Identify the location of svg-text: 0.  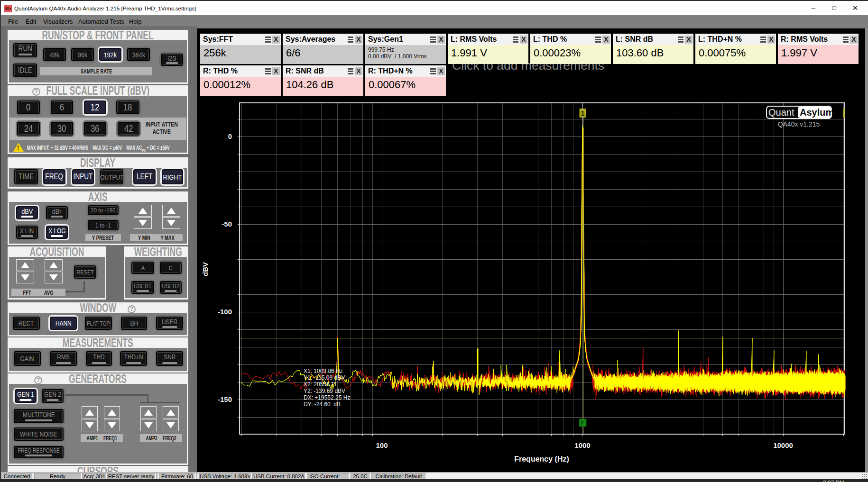
(230, 136).